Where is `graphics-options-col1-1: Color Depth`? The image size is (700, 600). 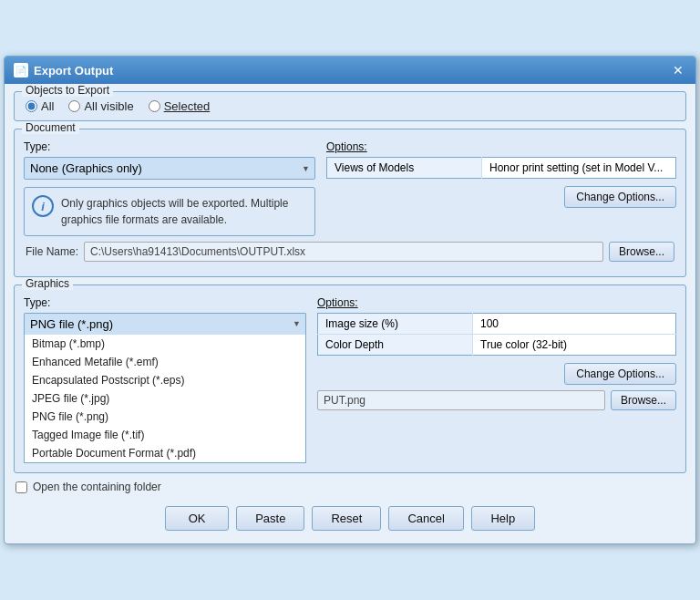 graphics-options-col1-1: Color Depth is located at coordinates (396, 345).